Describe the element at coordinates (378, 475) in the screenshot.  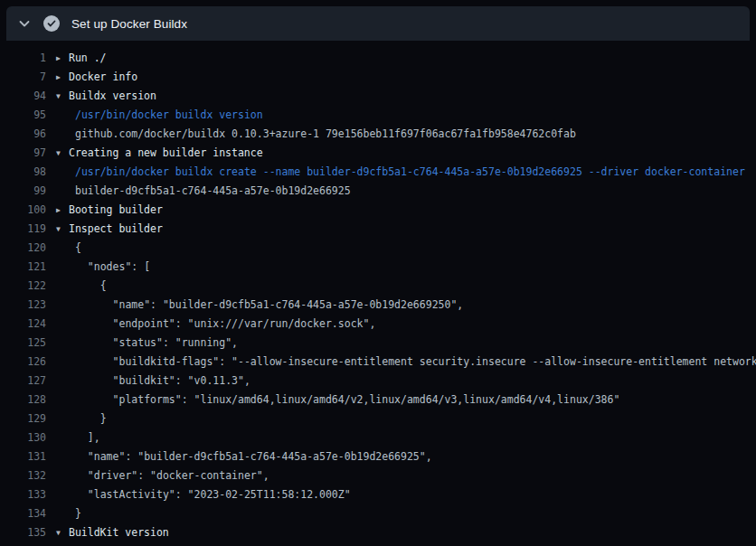
I see `log-row: 132 "driver": "docker-container",` at that location.